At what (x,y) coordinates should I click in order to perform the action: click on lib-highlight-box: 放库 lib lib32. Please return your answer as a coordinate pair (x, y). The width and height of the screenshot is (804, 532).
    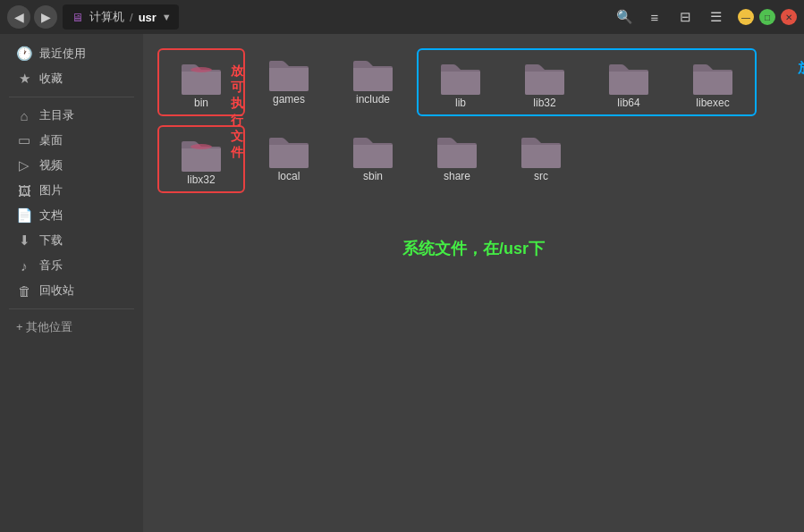
    Looking at the image, I should click on (587, 82).